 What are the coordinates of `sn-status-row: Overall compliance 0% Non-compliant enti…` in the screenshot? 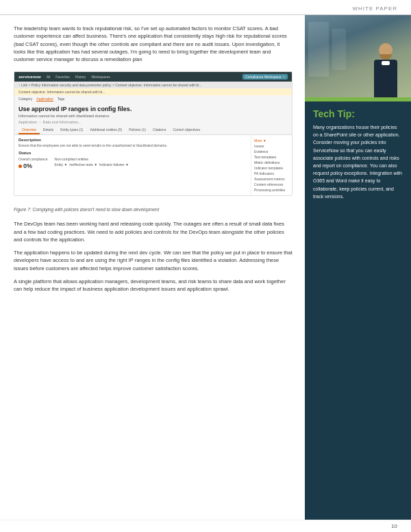 It's located at (133, 163).